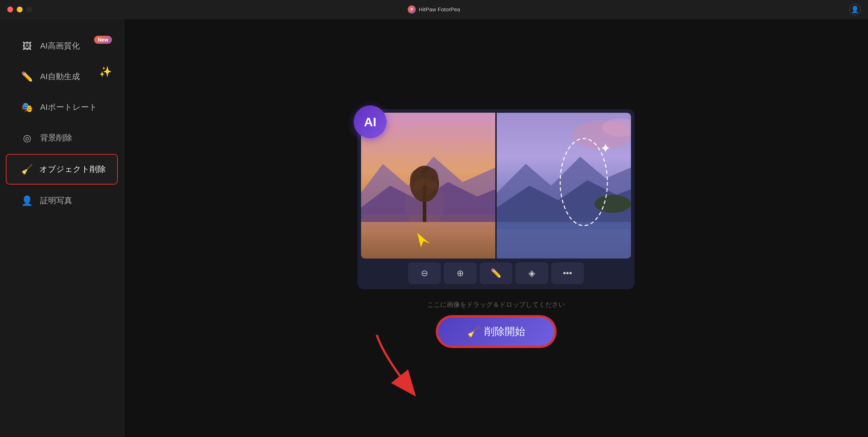  I want to click on sidebar-item-bg-remove: ◎ 背景削除, so click(62, 138).